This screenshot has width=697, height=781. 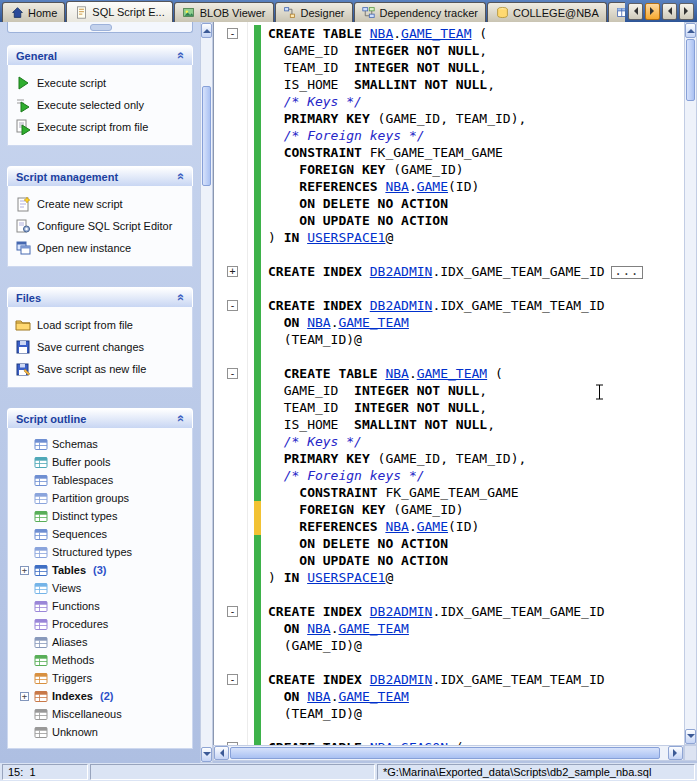 What do you see at coordinates (232, 272) in the screenshot?
I see `fold-expand-icon: +` at bounding box center [232, 272].